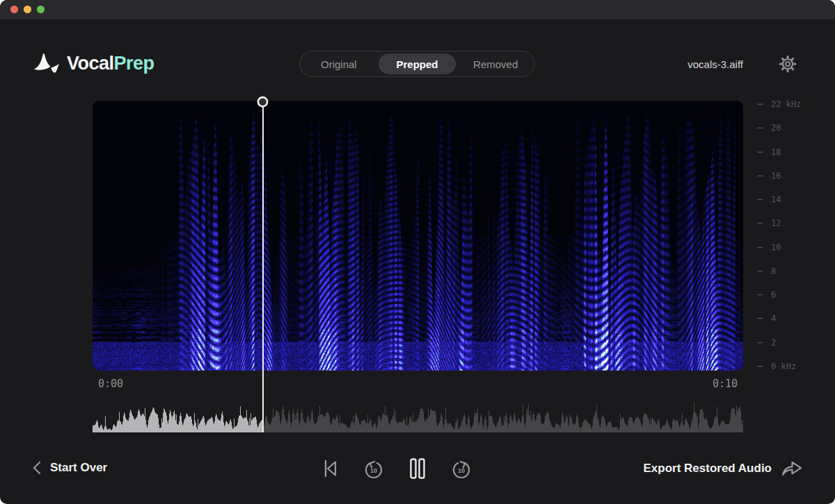 The height and width of the screenshot is (504, 835). Describe the element at coordinates (374, 469) in the screenshot. I see `rewind-10-icon: 10` at that location.